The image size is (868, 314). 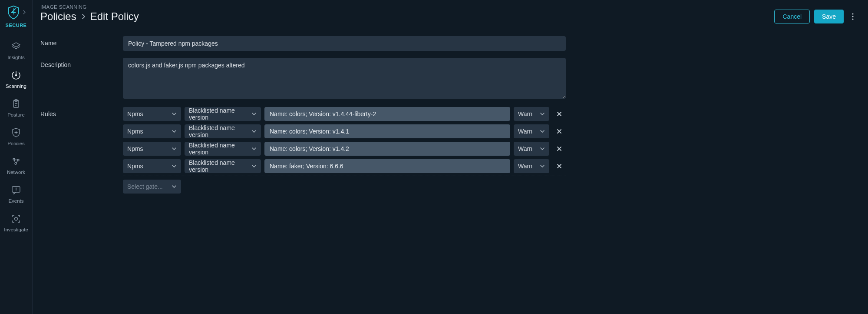 I want to click on sidebar-item-label: Posture, so click(x=16, y=115).